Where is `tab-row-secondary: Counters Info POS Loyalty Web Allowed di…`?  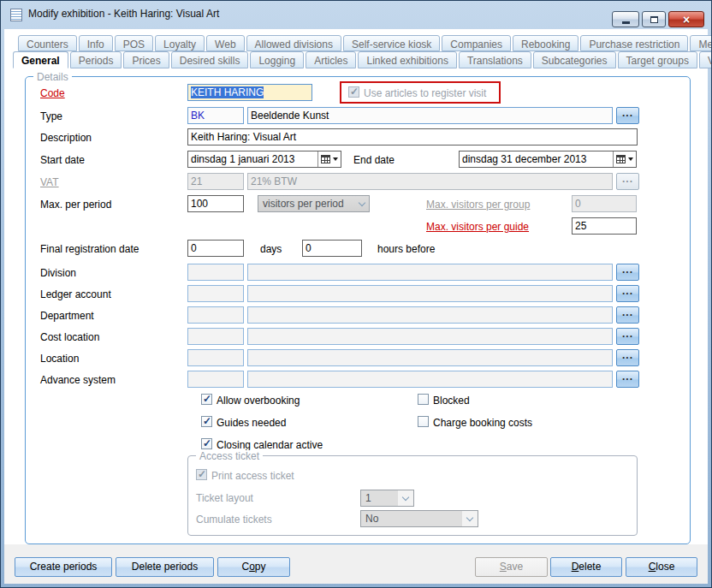
tab-row-secondary: Counters Info POS Loyalty Web Allowed di… is located at coordinates (365, 43).